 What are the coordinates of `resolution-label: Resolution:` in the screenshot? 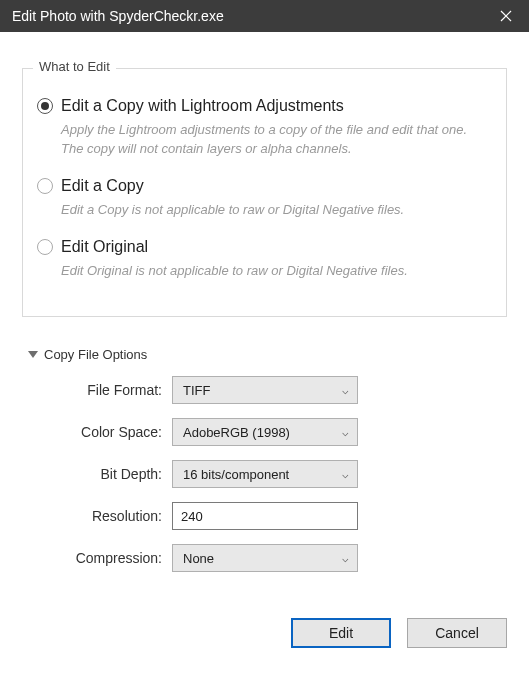 It's located at (97, 516).